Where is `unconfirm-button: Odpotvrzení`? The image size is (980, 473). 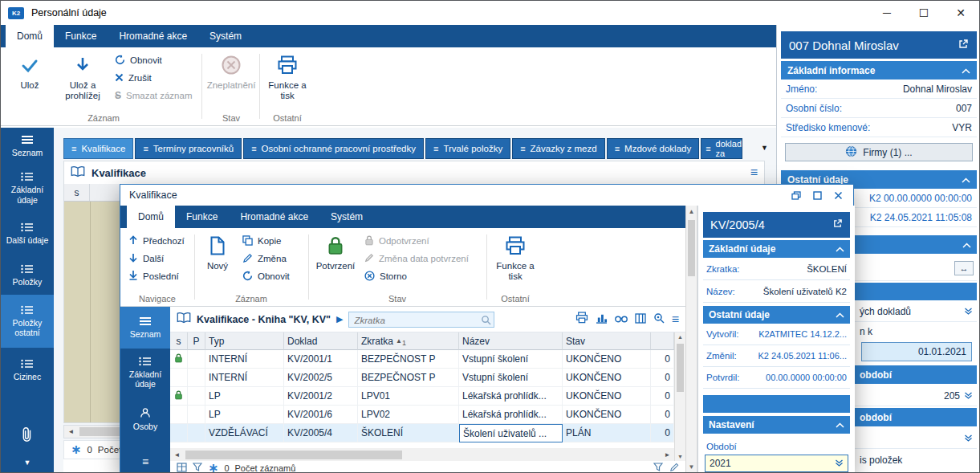
unconfirm-button: Odpotvrzení is located at coordinates (396, 241).